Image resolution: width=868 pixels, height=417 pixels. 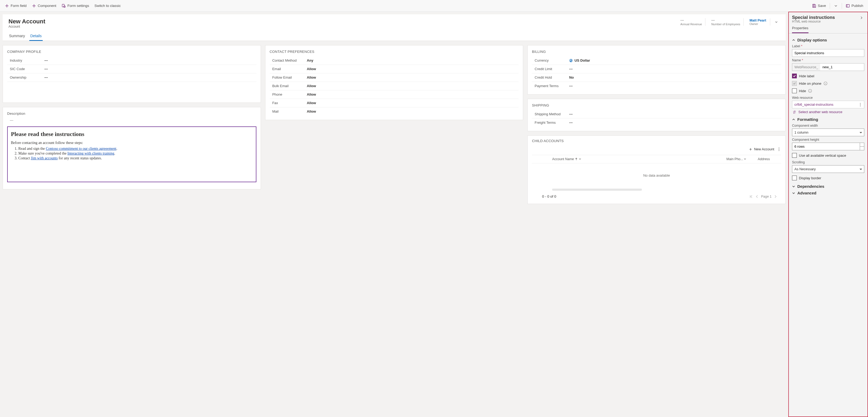 I want to click on webres-text: Contact, so click(x=24, y=158).